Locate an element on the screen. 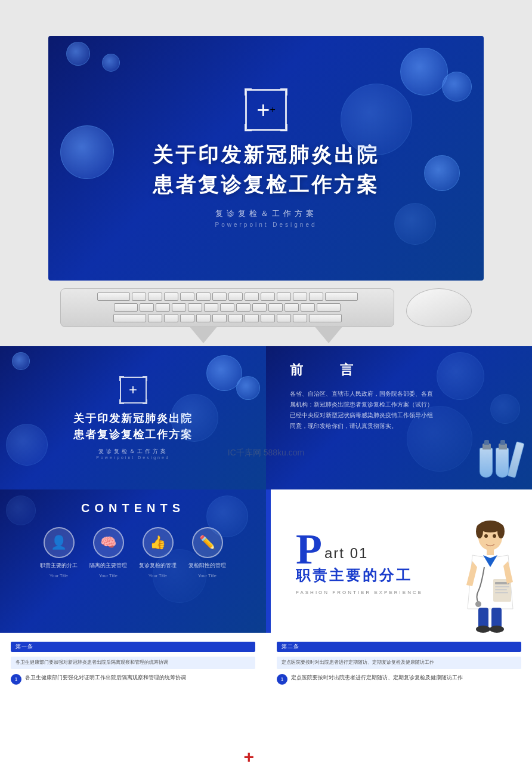  corner-tl is located at coordinates (248, 92).